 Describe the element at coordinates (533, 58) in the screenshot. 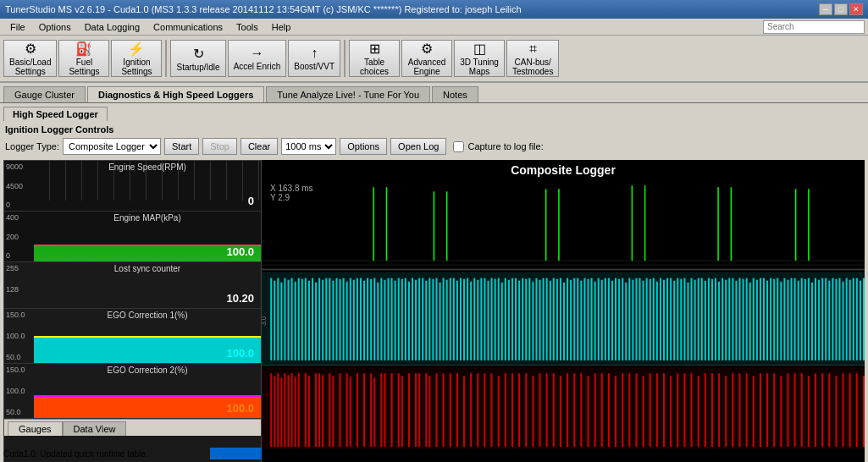

I see `can-bus-button: ⌗ CAN-bus/ Testmodes` at that location.